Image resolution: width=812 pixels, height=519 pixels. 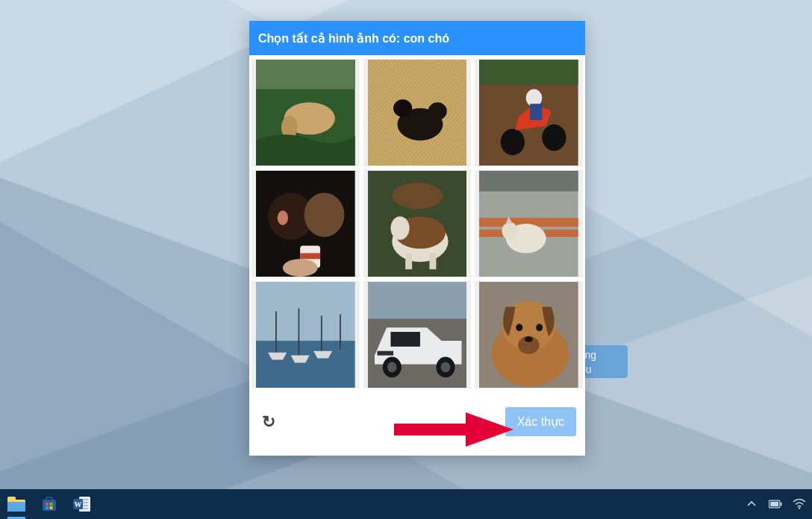 I want to click on taskbar-file-explorer, so click(x=16, y=504).